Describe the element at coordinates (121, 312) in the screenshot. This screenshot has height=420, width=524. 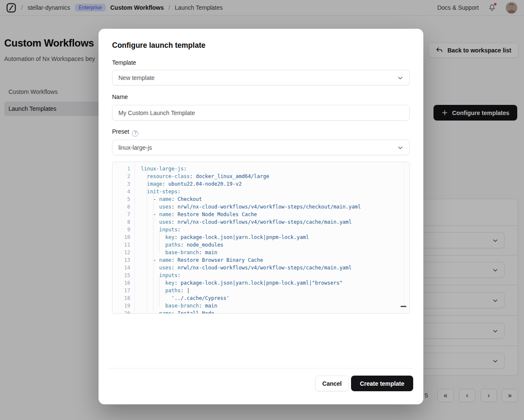
I see `line-number: 20` at that location.